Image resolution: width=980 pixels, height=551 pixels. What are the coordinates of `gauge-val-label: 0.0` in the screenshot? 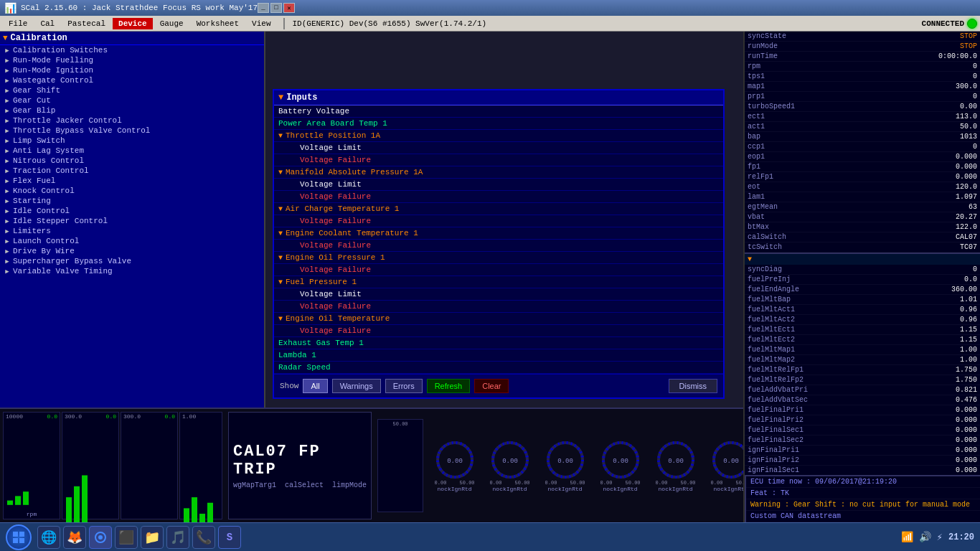 It's located at (170, 416).